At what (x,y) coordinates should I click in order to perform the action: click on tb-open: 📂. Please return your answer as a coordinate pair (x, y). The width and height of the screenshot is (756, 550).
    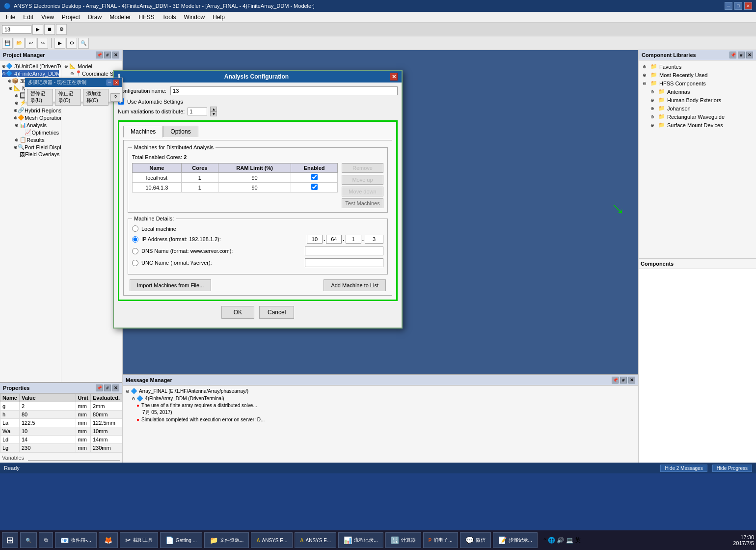
    Looking at the image, I should click on (19, 43).